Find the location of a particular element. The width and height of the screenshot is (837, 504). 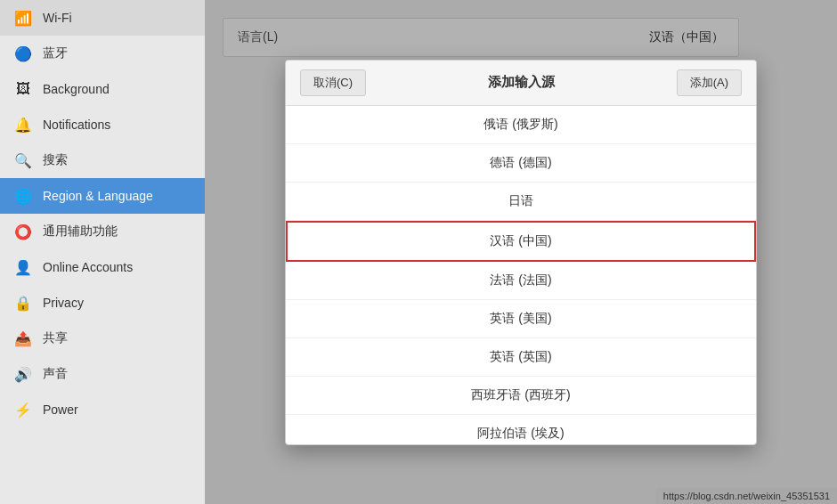

sidebar-item-sharing: 📤共享 is located at coordinates (102, 338).